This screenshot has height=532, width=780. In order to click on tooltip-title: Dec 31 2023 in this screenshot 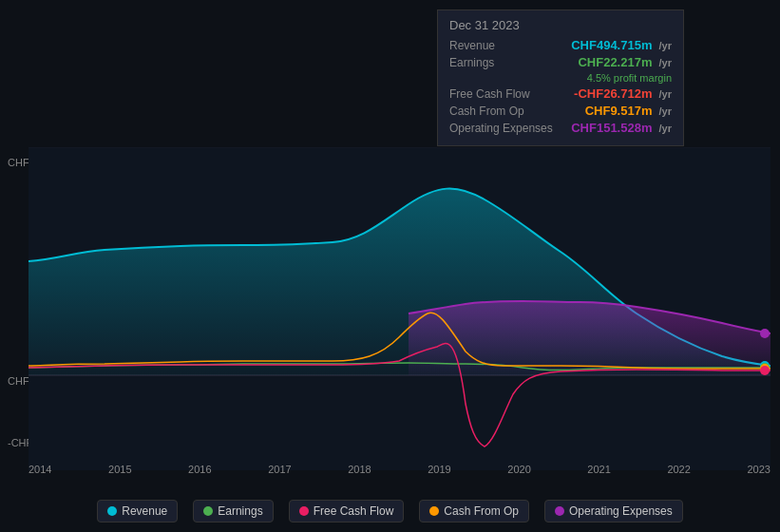, I will do `click(561, 25)`.